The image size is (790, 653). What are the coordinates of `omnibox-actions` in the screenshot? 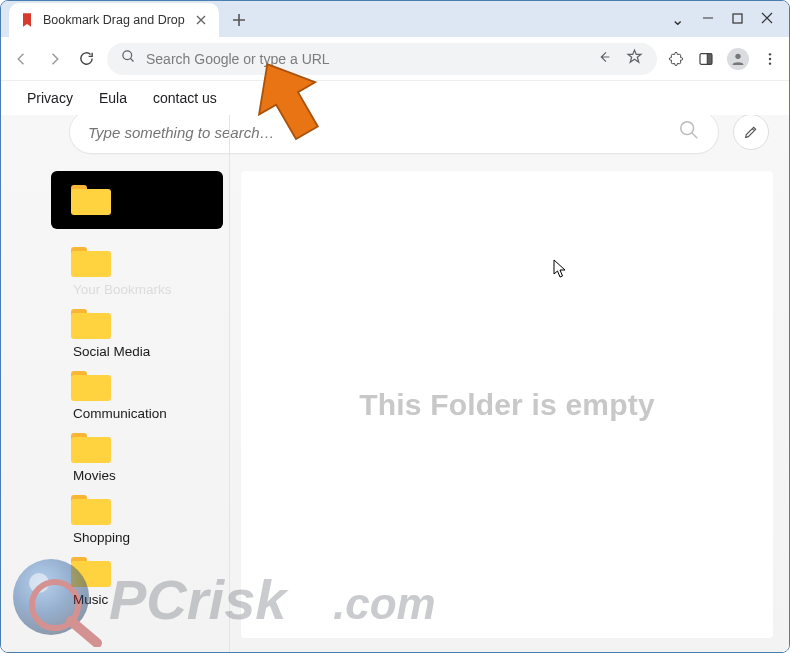 It's located at (620, 58).